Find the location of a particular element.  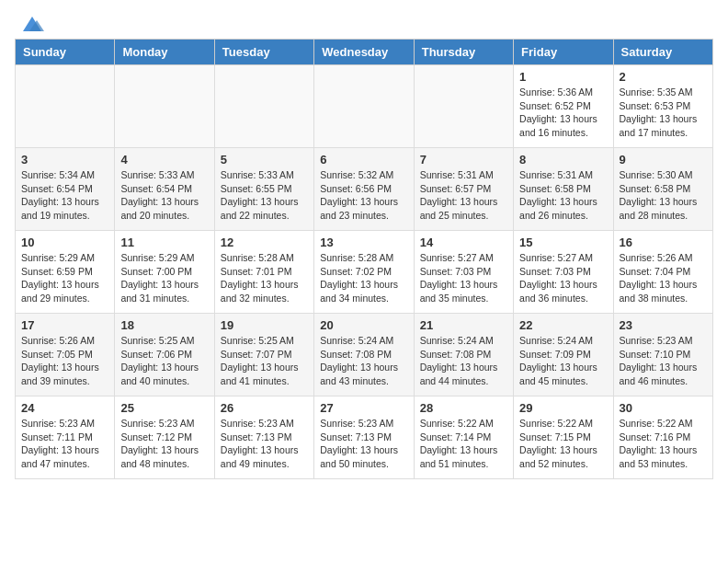

day-number: 4 is located at coordinates (164, 160).